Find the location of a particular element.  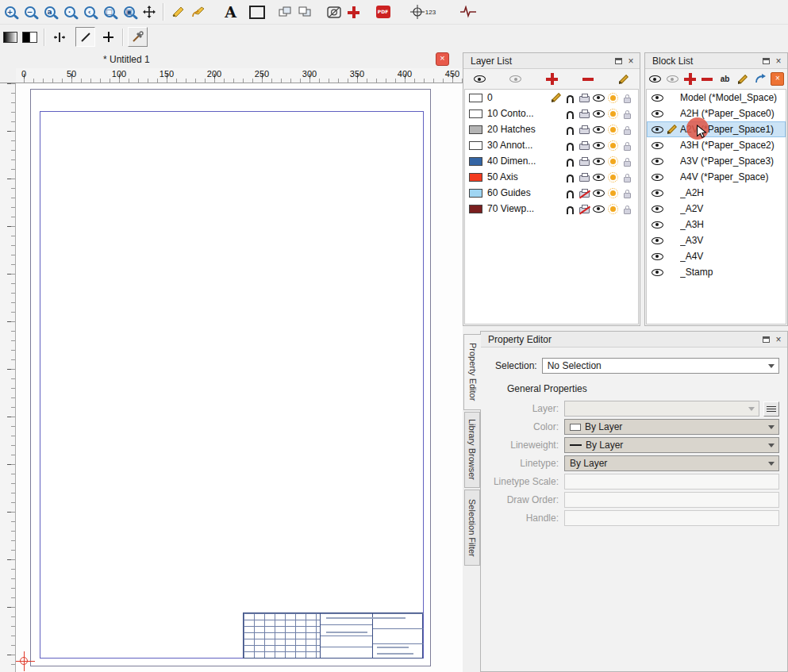

handle-input is located at coordinates (671, 518).